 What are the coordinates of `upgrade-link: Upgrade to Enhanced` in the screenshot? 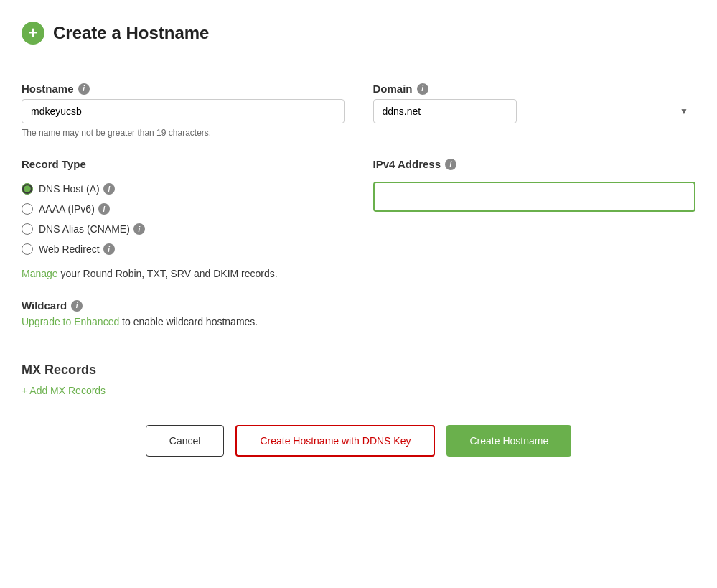 It's located at (70, 322).